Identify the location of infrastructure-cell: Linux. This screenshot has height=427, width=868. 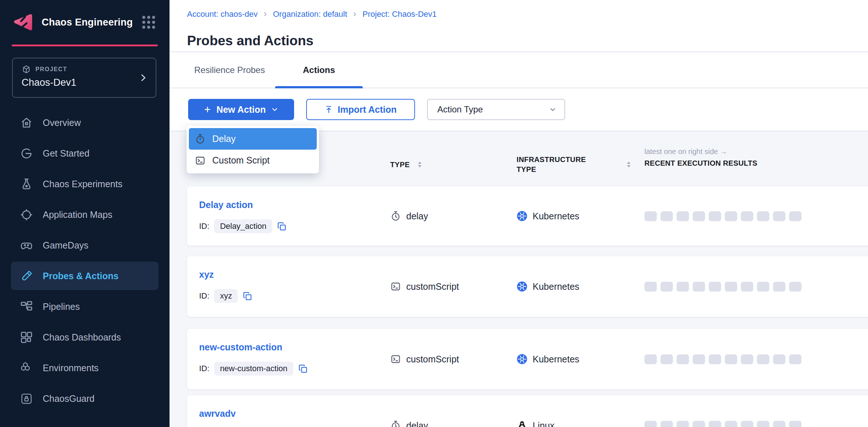
(536, 411).